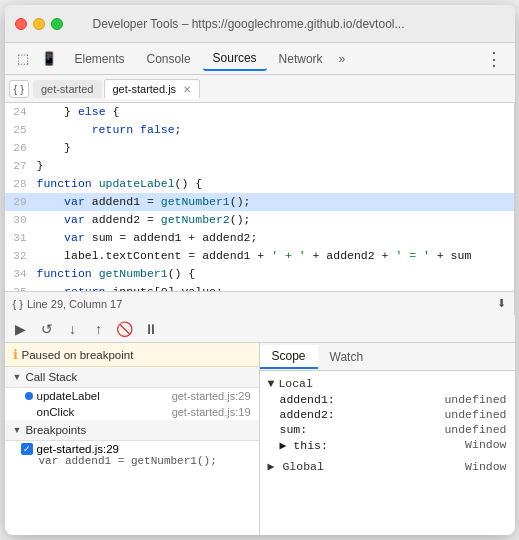 Image resolution: width=519 pixels, height=540 pixels. Describe the element at coordinates (301, 59) in the screenshot. I see `tab-network: Network` at that location.